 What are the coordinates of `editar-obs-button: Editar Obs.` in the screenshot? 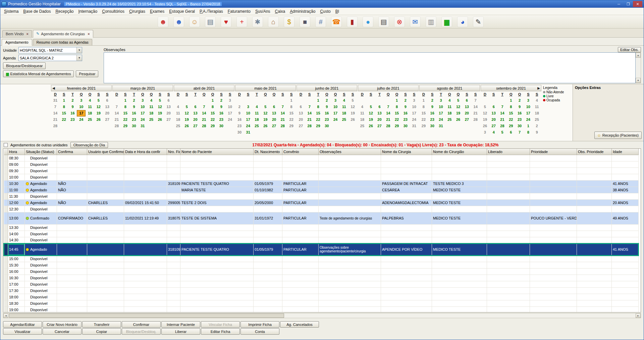 It's located at (629, 50).